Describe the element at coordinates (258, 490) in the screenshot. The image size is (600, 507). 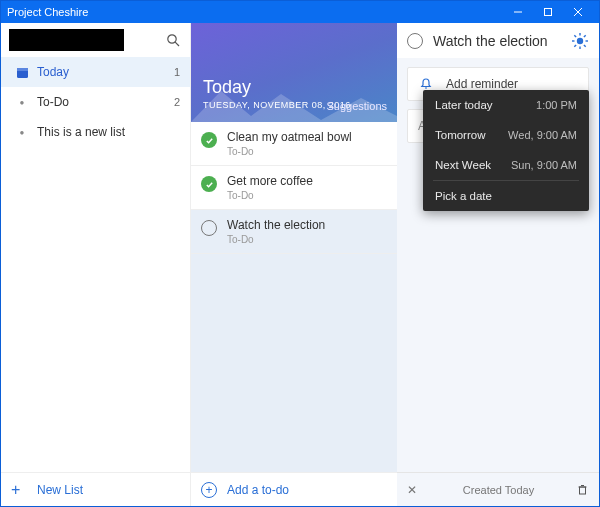
I see `add-task-label: Add a to-do` at that location.